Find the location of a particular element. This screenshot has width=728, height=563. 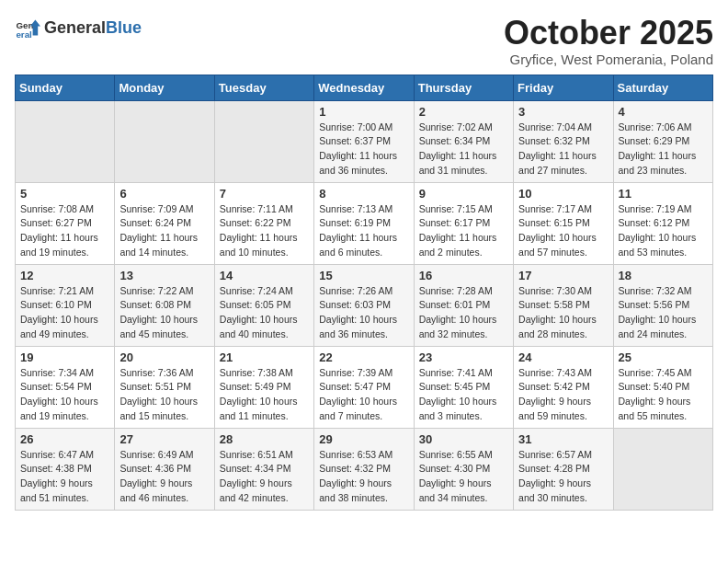

day-number: 1 is located at coordinates (364, 112).